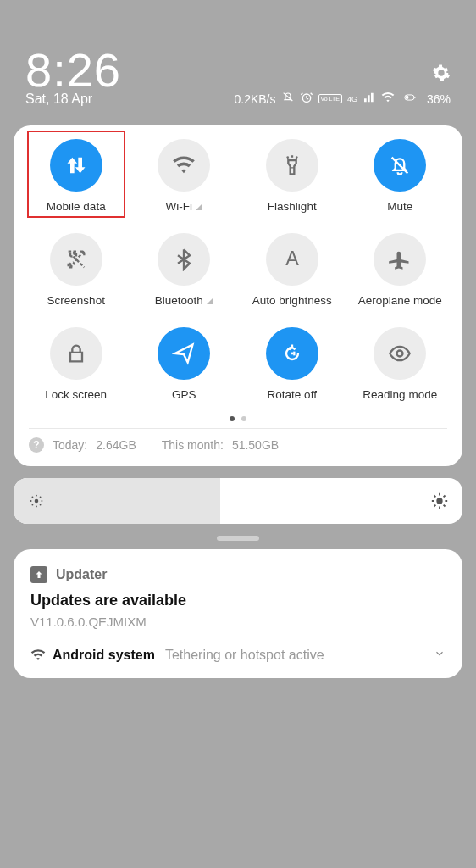  What do you see at coordinates (193, 445) in the screenshot?
I see `usage-month-label: This month:` at bounding box center [193, 445].